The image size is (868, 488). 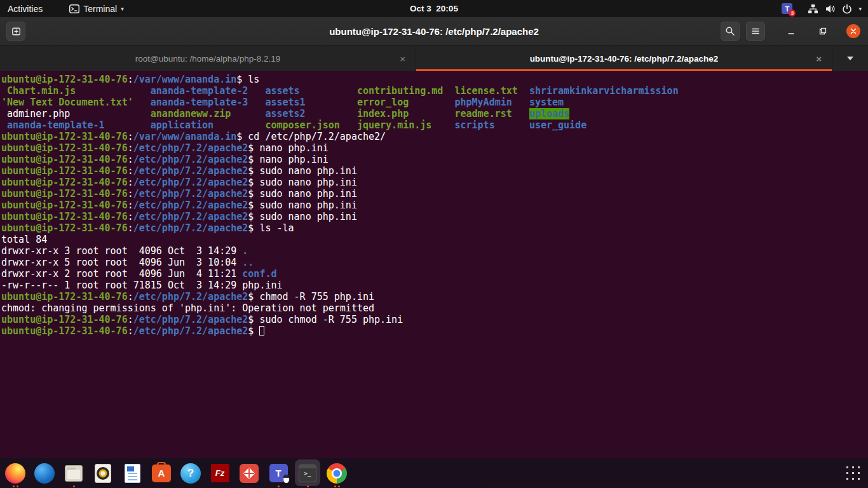 What do you see at coordinates (285, 114) in the screenshot?
I see `text-segment: assets2` at bounding box center [285, 114].